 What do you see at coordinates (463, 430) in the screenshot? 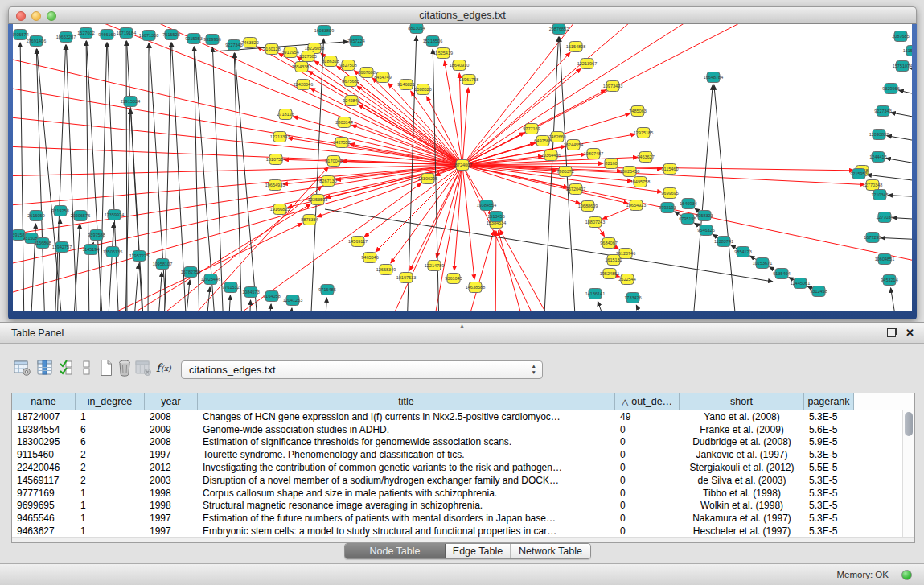
I see `table-row: 1938455462009Genome-wide association stu…` at bounding box center [463, 430].